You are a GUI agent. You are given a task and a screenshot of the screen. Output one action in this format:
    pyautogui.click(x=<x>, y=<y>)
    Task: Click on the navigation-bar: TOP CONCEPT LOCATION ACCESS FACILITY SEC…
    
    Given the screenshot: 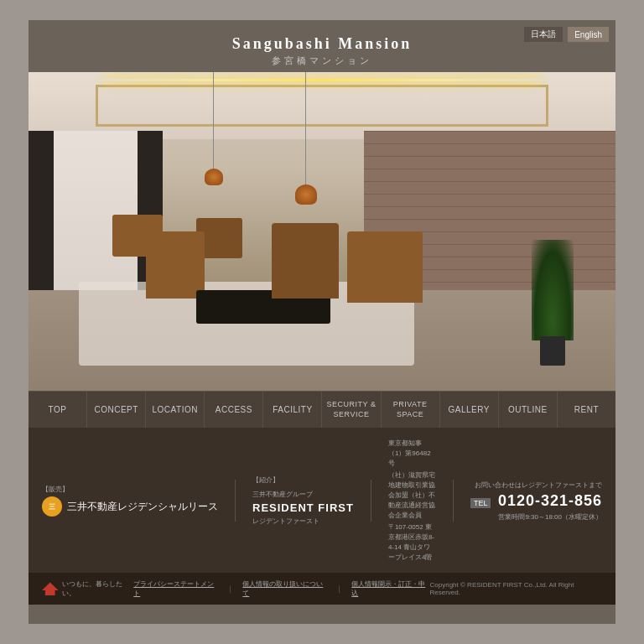 What is the action you would take?
    pyautogui.click(x=322, y=409)
    